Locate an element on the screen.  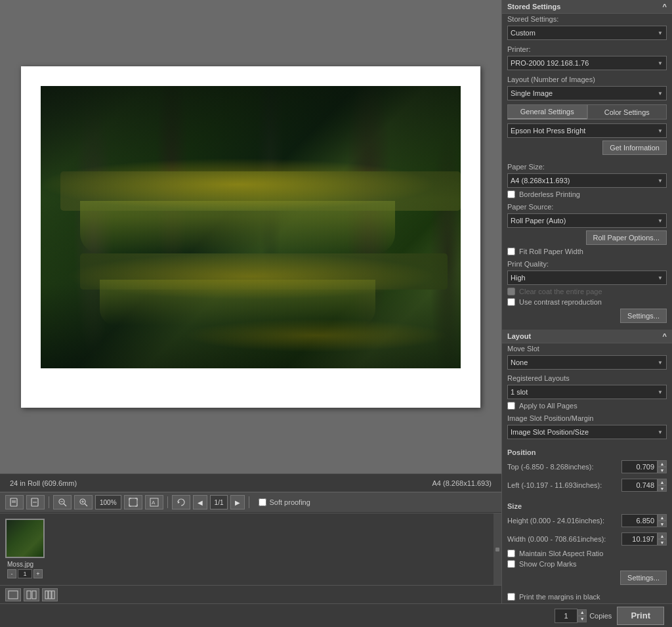
svg-text: A is located at coordinates (154, 503).